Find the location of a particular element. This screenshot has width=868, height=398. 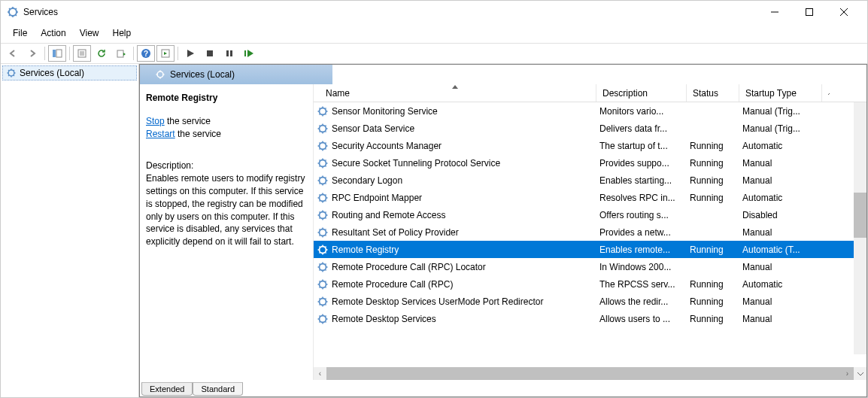

service-row: Sensor Monitoring ServiceMonitors vario.… is located at coordinates (590, 111).